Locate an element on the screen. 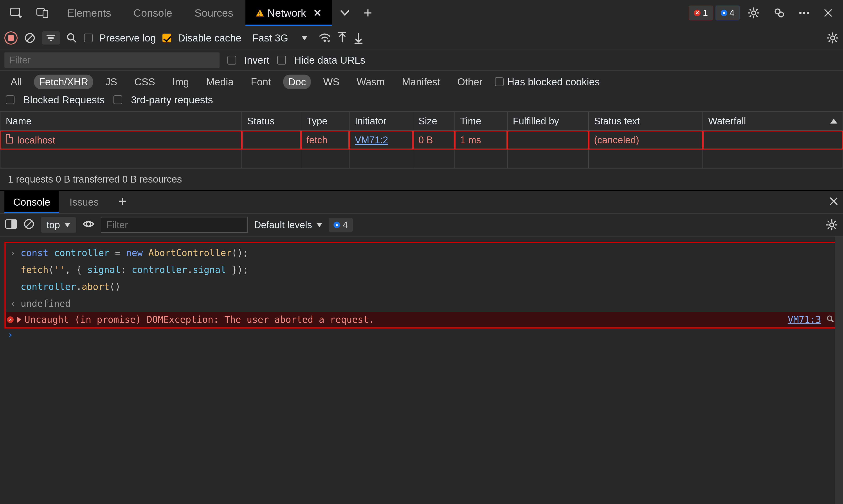 The image size is (843, 504). customize-devtools-icon is located at coordinates (779, 13).